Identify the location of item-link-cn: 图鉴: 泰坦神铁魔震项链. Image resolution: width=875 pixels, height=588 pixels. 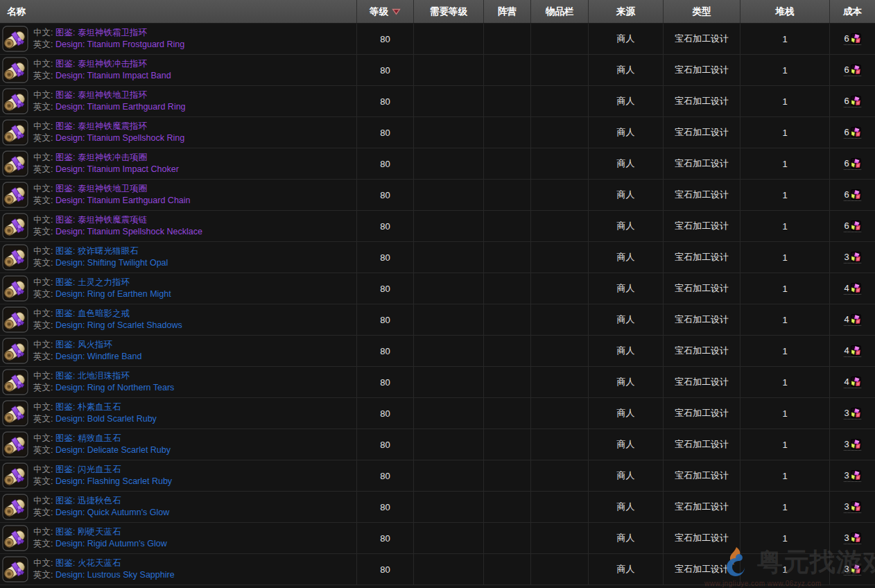
(101, 220).